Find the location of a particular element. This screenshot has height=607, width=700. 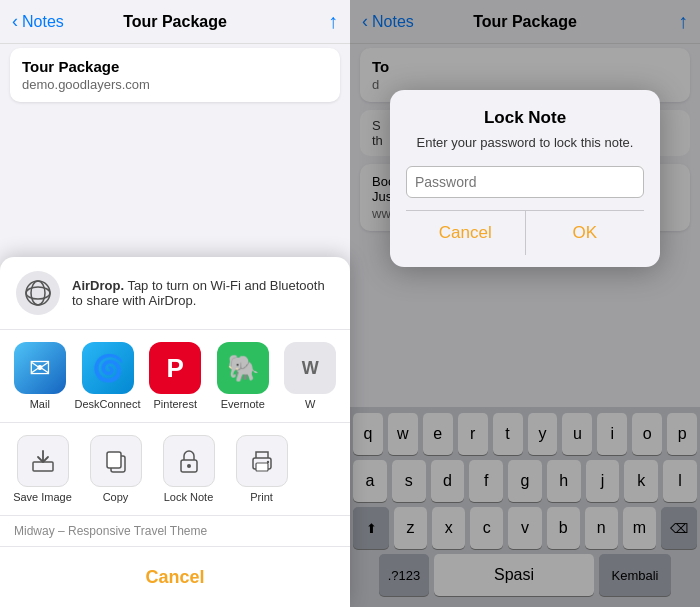

evernote-icon: 🐘 is located at coordinates (243, 368).